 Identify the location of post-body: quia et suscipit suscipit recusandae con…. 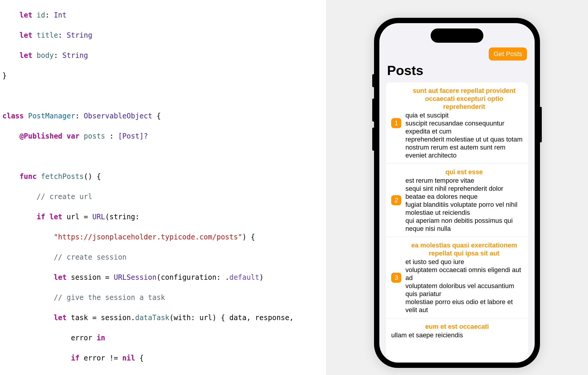
(464, 135).